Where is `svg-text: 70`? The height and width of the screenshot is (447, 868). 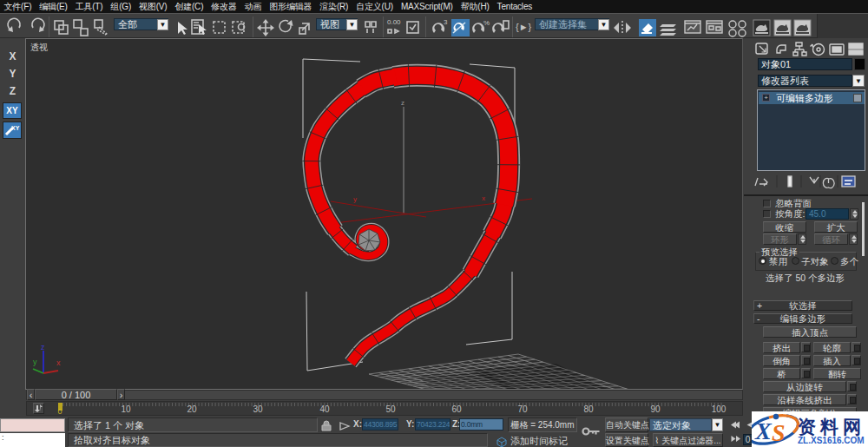 svg-text: 70 is located at coordinates (523, 410).